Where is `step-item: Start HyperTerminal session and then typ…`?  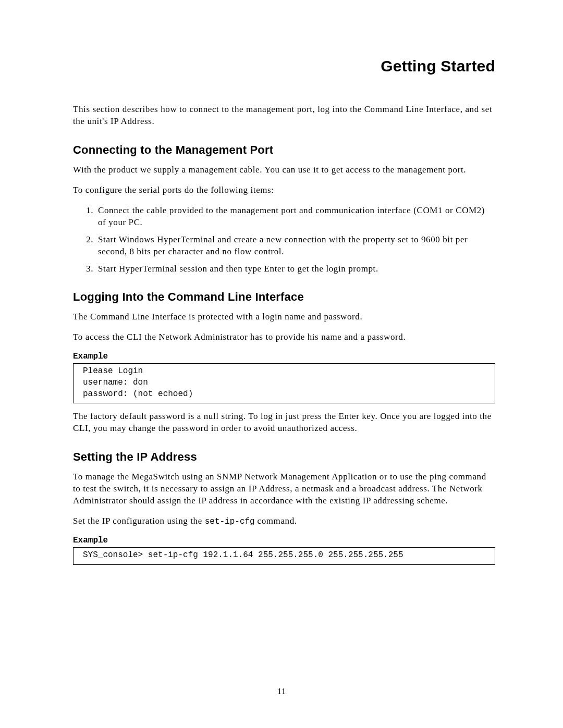
step-item: Start HyperTerminal session and then typ… is located at coordinates (296, 269).